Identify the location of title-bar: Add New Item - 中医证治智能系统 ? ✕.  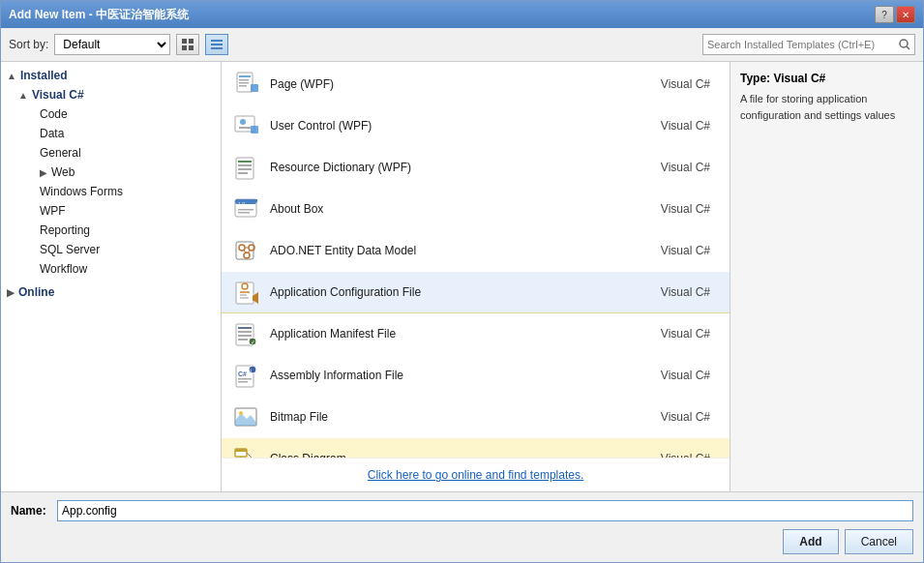
(462, 15).